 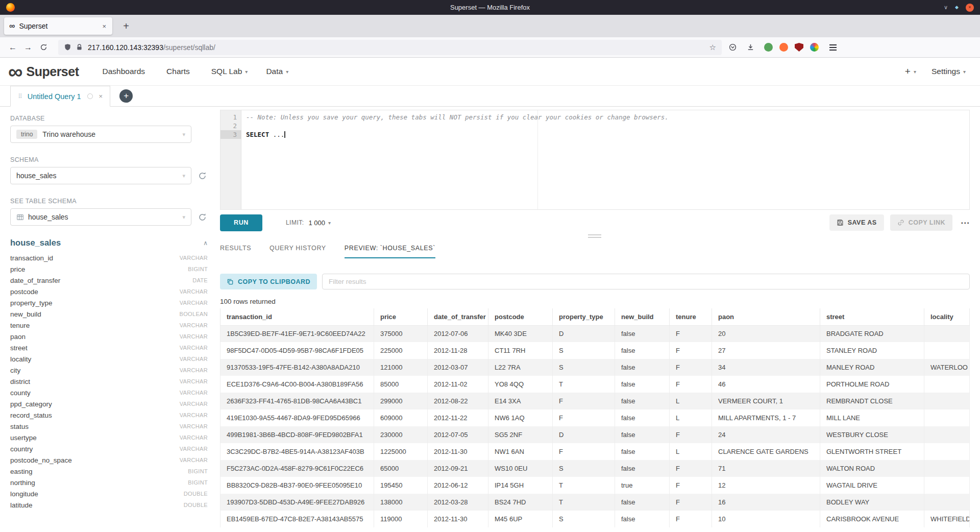 What do you see at coordinates (202, 217) in the screenshot?
I see `refresh-tables-icon` at bounding box center [202, 217].